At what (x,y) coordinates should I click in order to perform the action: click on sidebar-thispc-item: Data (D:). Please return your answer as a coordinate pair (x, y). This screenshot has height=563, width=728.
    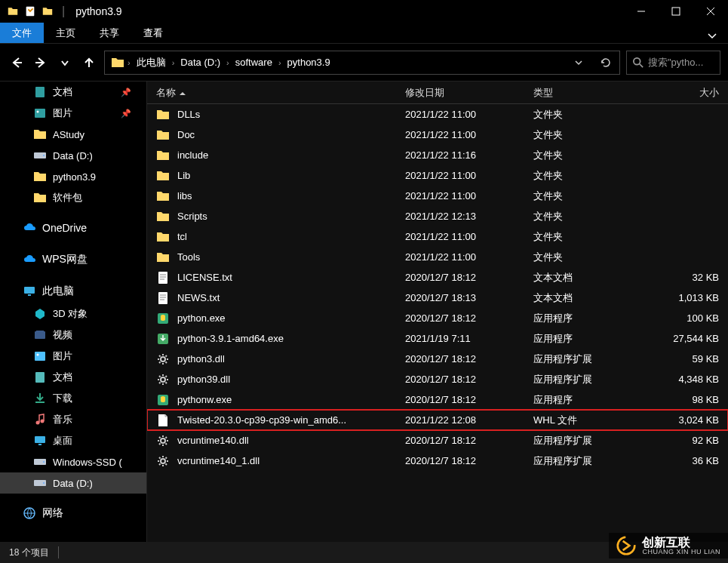
    Looking at the image, I should click on (73, 483).